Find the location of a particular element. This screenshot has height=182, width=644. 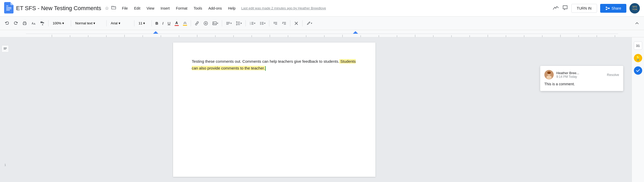

tasks-button is located at coordinates (638, 71).